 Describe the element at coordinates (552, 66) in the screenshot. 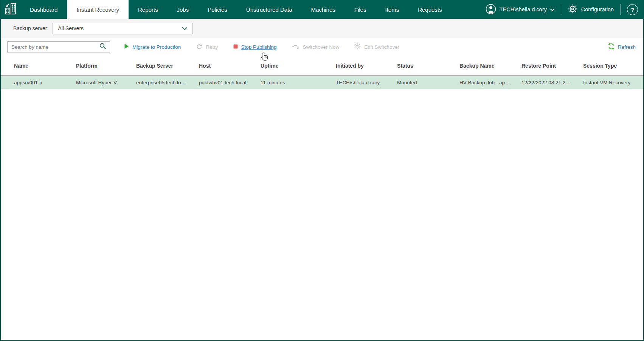

I see `column-header-restore-point: Restore Point` at that location.